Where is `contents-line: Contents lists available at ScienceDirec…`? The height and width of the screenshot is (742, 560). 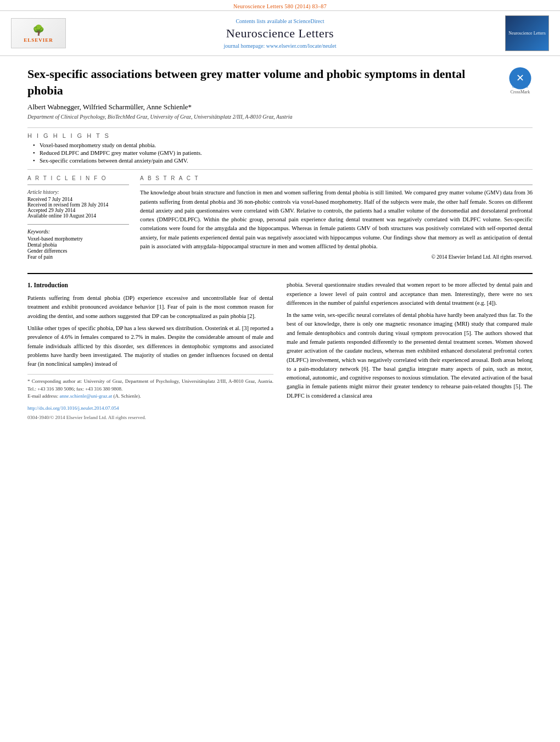 contents-line: Contents lists available at ScienceDirec… is located at coordinates (280, 21).